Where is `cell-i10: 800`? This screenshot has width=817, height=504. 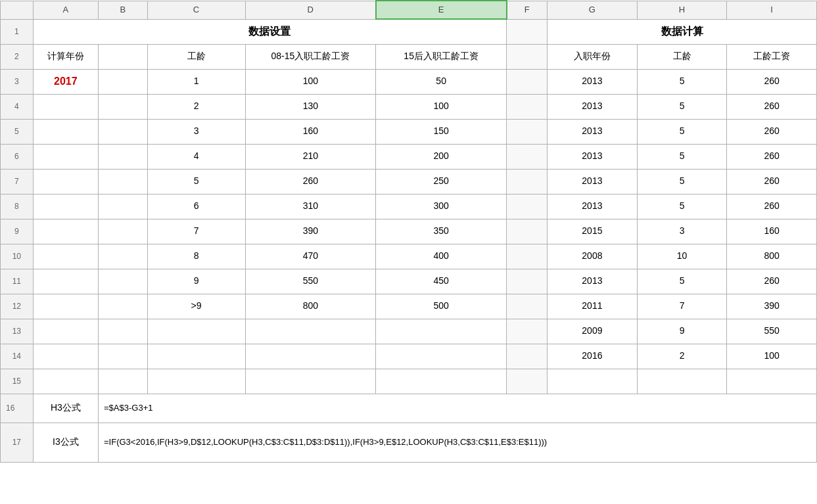
cell-i10: 800 is located at coordinates (772, 256).